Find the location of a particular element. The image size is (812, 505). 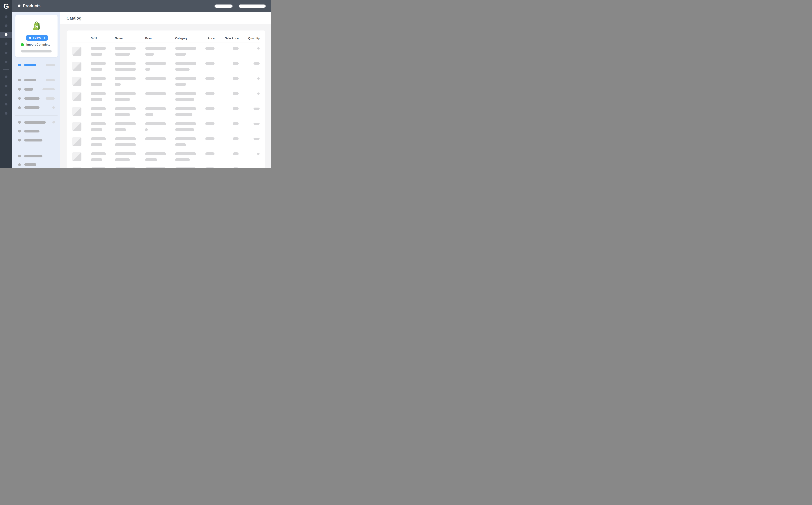

status-success-dot-icon is located at coordinates (22, 45).